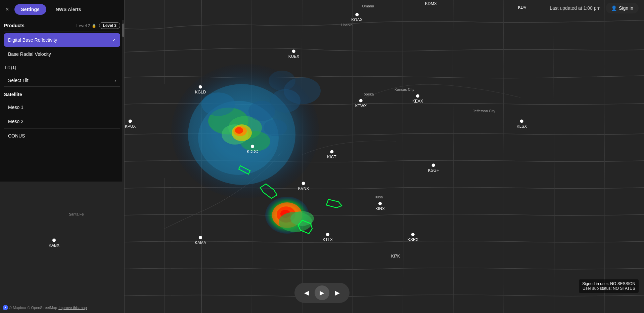 The width and height of the screenshot is (644, 313). What do you see at coordinates (337, 293) in the screenshot?
I see `next-button: ▶` at bounding box center [337, 293].